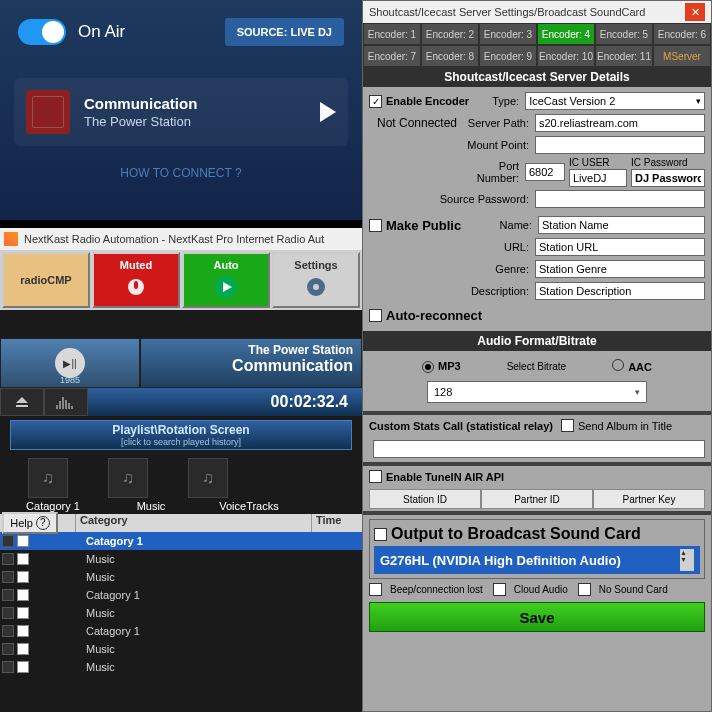  I want to click on eject-button, so click(22, 402).